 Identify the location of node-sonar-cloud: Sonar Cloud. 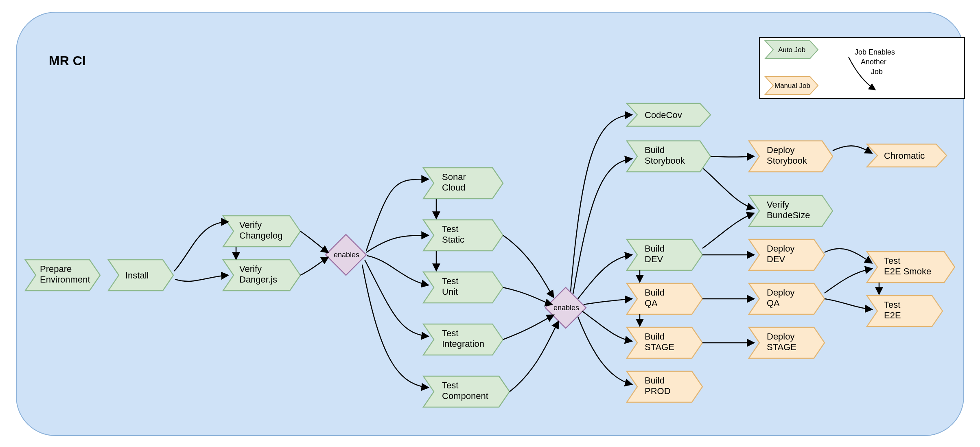
(463, 183).